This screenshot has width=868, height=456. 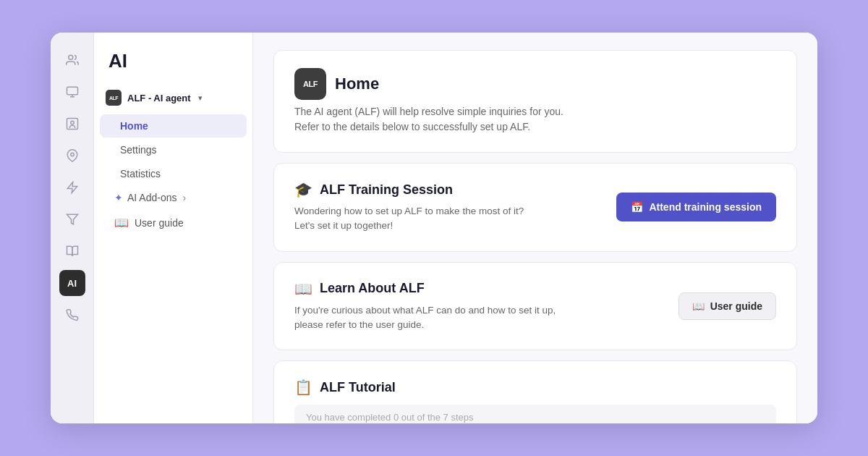 What do you see at coordinates (705, 207) in the screenshot?
I see `training-btn-label: Attend training session` at bounding box center [705, 207].